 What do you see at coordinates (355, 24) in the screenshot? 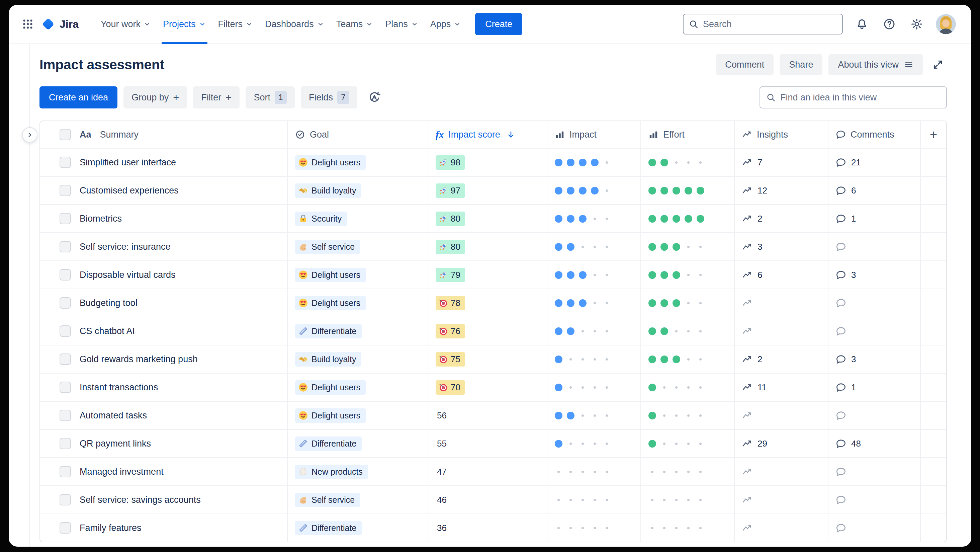
I see `nav-item-teams: Teams` at bounding box center [355, 24].